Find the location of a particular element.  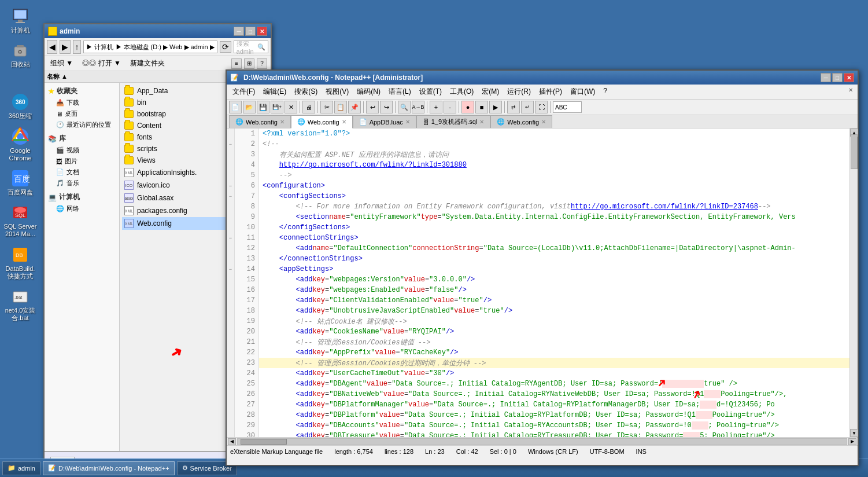

sidebar-item-picture: 🖼 图片 is located at coordinates (82, 161).